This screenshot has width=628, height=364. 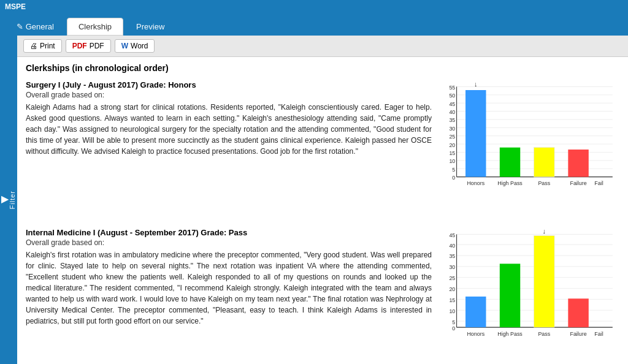 What do you see at coordinates (229, 243) in the screenshot?
I see `im-subtitle: Overall grade based on:` at bounding box center [229, 243].